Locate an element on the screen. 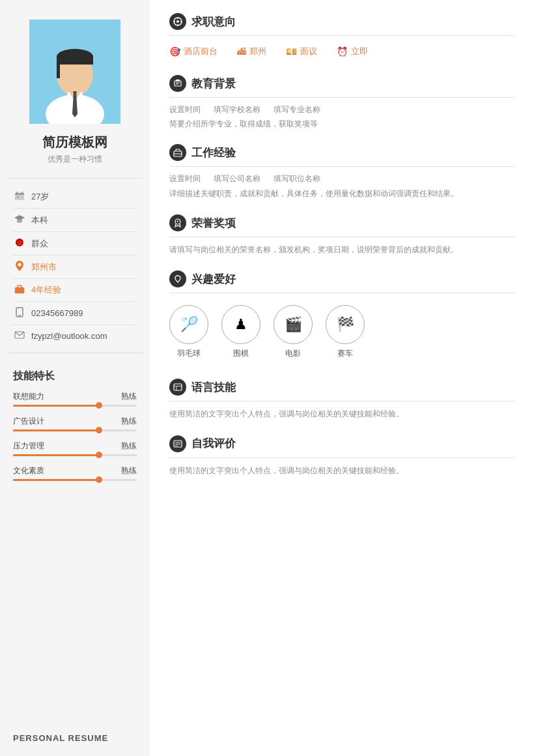  name-section: 简历模板网 优秀是一种习惯 is located at coordinates (75, 149).